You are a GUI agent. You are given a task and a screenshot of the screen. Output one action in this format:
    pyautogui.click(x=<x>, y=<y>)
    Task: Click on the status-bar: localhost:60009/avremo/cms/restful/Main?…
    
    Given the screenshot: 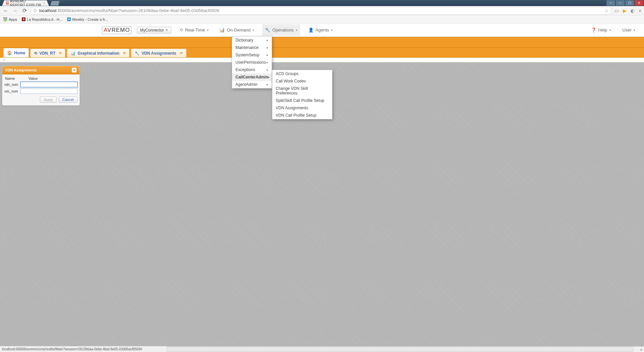 What is the action you would take?
    pyautogui.click(x=83, y=349)
    